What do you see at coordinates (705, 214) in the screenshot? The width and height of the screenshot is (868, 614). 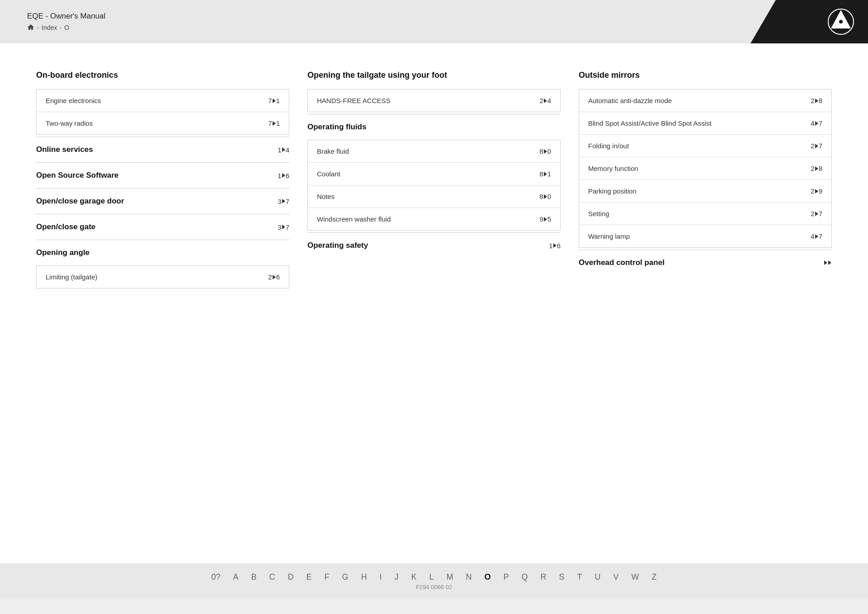 I see `entry-setting: Setting 27` at bounding box center [705, 214].